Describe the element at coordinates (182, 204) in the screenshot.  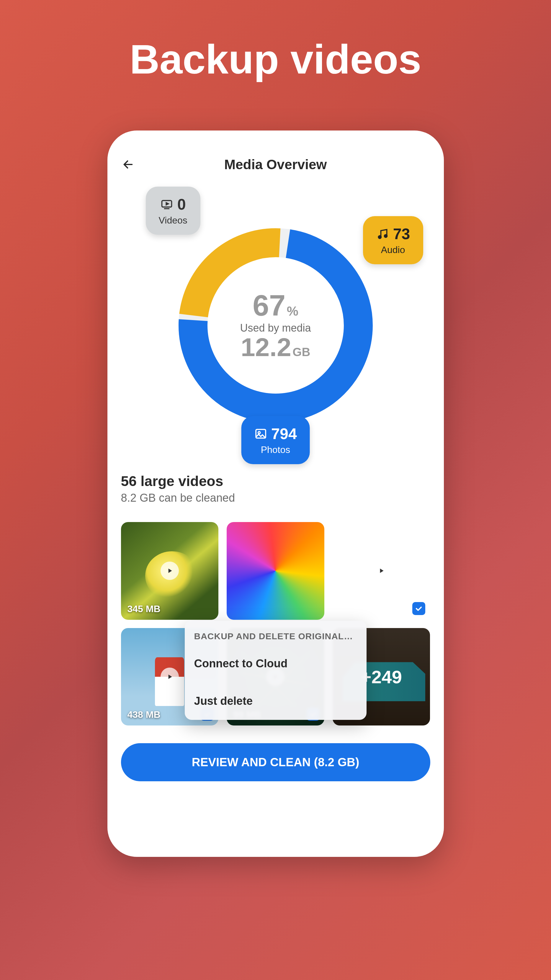
I see `badge-videos-count: 0` at that location.